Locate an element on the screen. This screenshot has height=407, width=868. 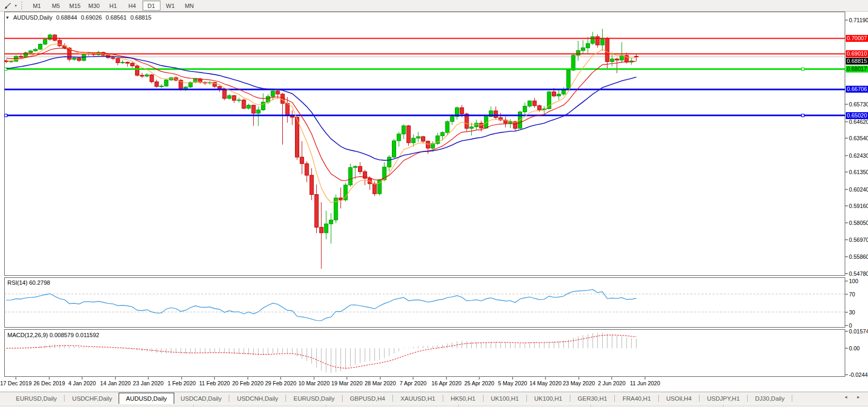
hline-price-label-0.70007: 0.70007 is located at coordinates (857, 38).